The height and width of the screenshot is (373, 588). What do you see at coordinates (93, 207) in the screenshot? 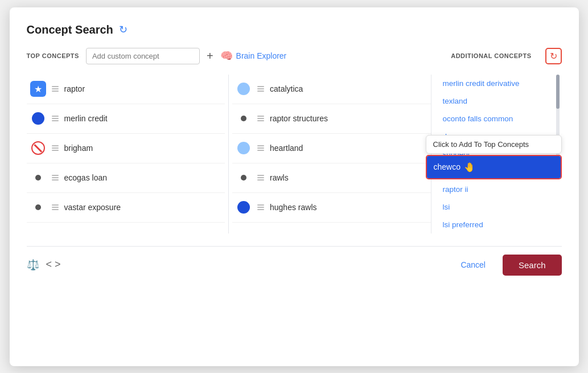
I see `concept-name: vastar exposure` at bounding box center [93, 207].